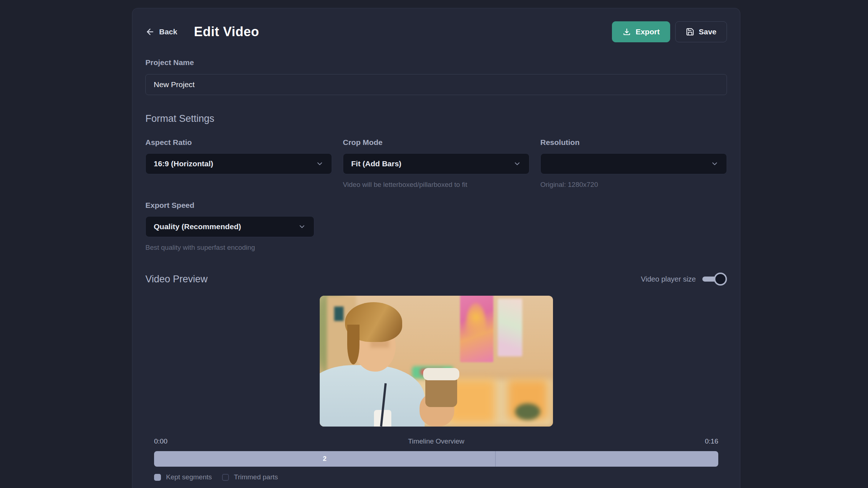  What do you see at coordinates (715, 279) in the screenshot?
I see `player-size-slider` at bounding box center [715, 279].